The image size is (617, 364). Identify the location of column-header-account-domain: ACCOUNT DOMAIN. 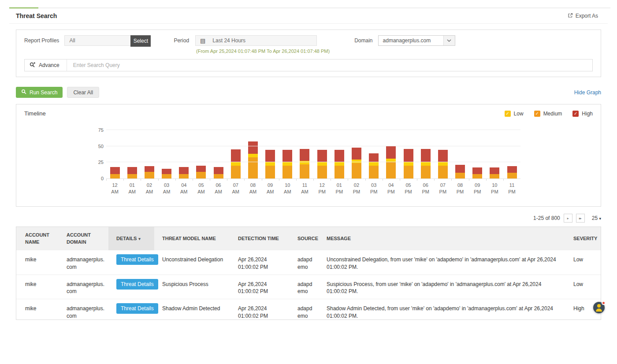
(84, 239).